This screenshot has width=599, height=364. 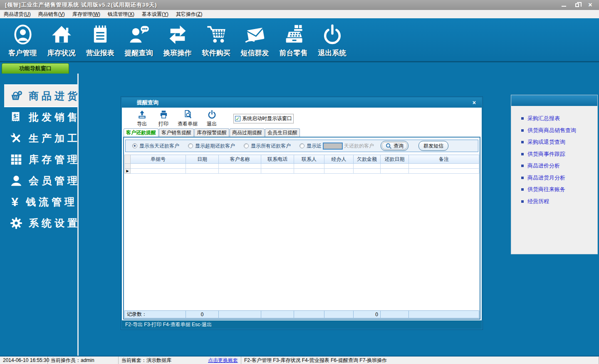 I want to click on summary-row: 记录数： 0 0, so click(x=302, y=314).